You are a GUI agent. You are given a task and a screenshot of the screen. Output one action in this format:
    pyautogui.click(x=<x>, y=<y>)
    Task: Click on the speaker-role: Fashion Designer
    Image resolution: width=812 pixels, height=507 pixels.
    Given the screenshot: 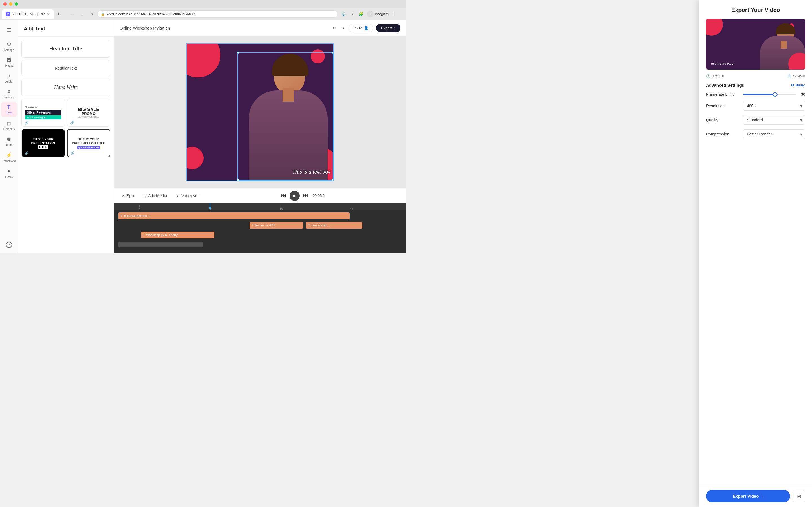 What is the action you would take?
    pyautogui.click(x=43, y=117)
    